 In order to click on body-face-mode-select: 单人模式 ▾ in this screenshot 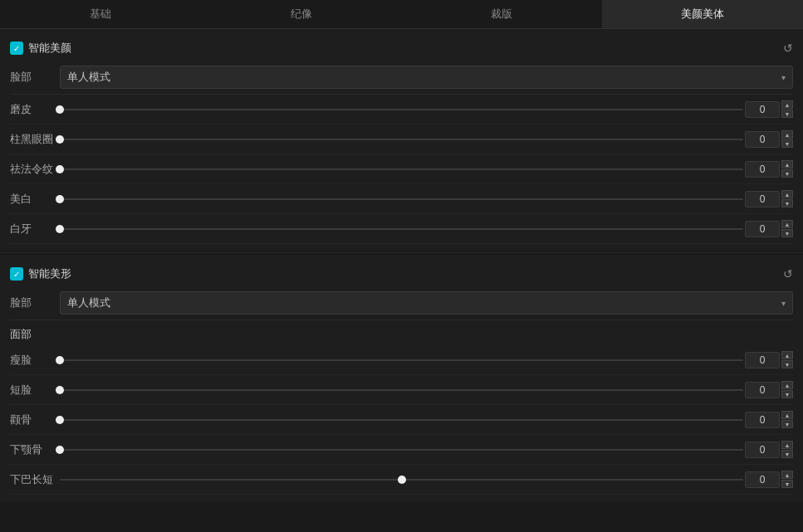, I will do `click(427, 303)`.